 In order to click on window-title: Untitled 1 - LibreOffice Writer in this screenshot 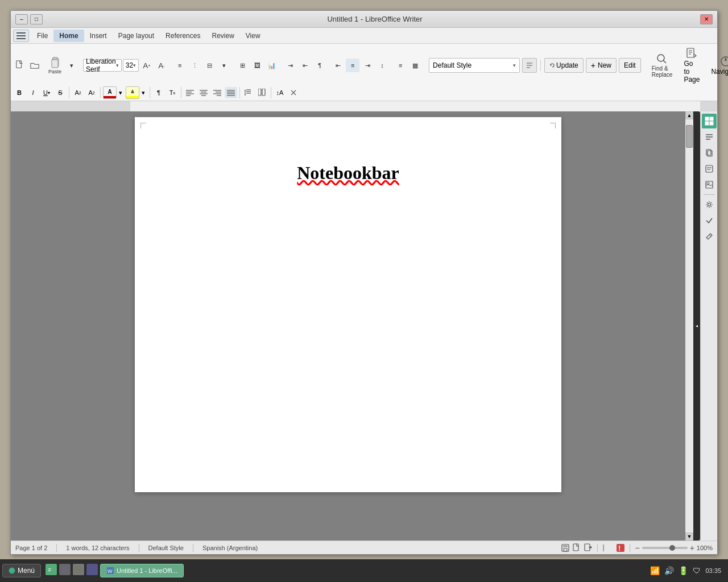, I will do `click(375, 19)`.